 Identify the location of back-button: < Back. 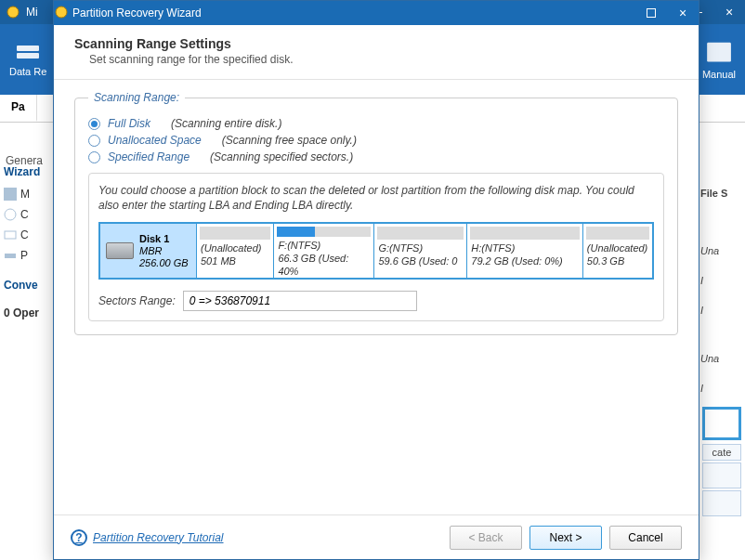
(486, 538).